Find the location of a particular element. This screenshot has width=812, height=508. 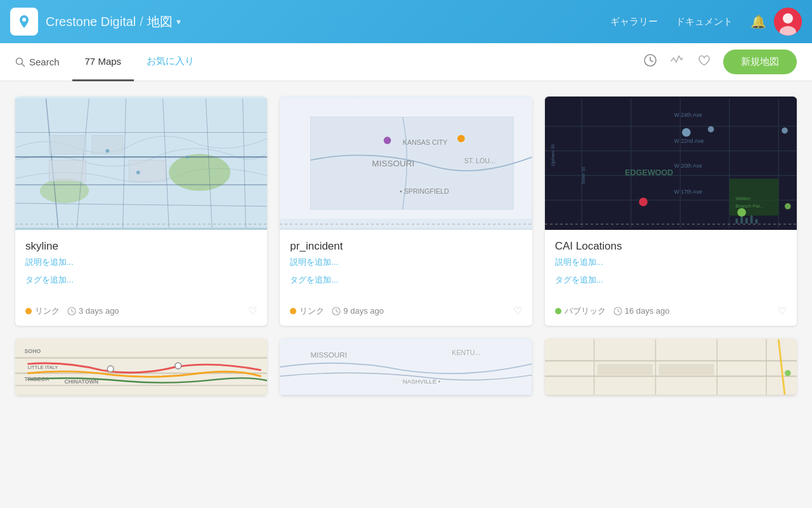

map-thumb-cai: W 24th Ave W 22nd Ave W 20th Ave W 17th … is located at coordinates (671, 163).